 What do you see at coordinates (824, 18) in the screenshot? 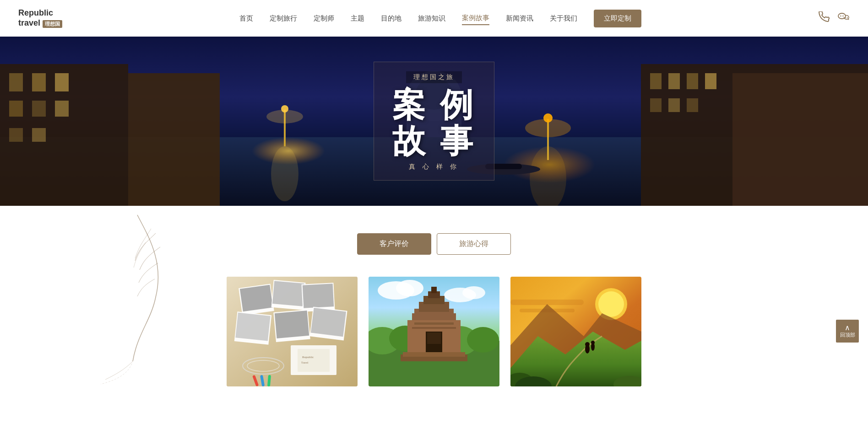
I see `phone-icon` at bounding box center [824, 18].